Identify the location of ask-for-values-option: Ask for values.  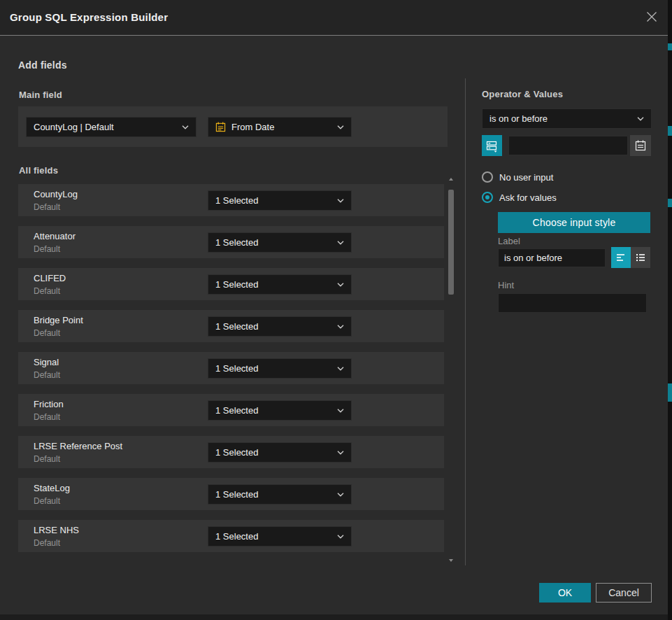
(519, 197).